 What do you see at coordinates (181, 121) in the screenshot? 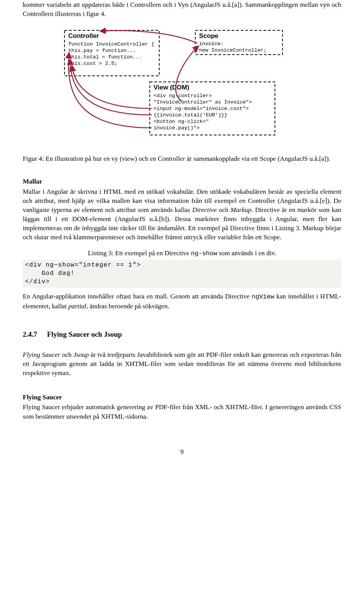
I see `view-line: <button ng-click="` at bounding box center [181, 121].